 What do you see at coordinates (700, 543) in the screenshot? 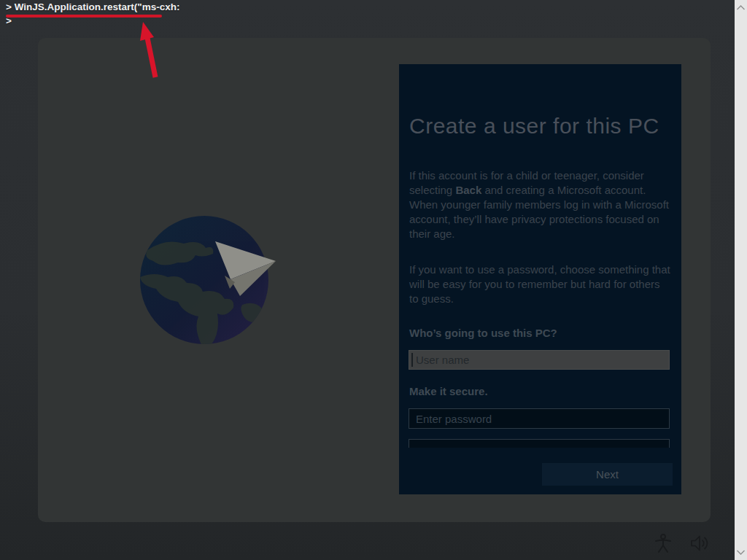
I see `volume-icon` at bounding box center [700, 543].